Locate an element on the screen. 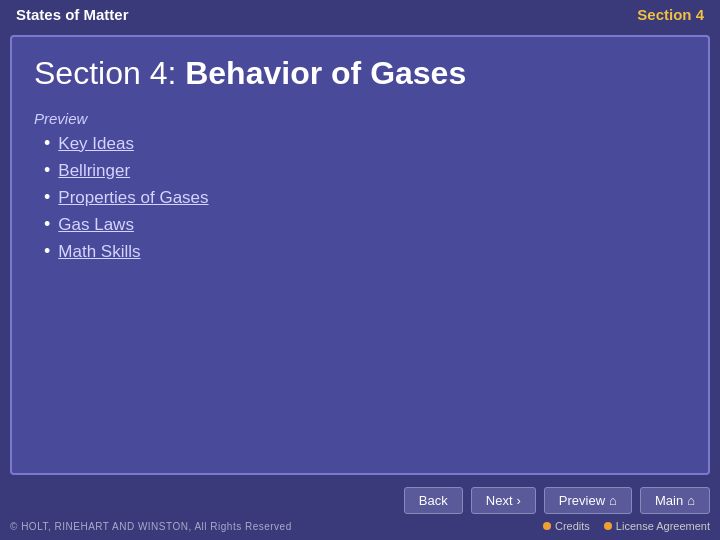 Image resolution: width=720 pixels, height=540 pixels. key-ideas-link: Key Ideas is located at coordinates (96, 144).